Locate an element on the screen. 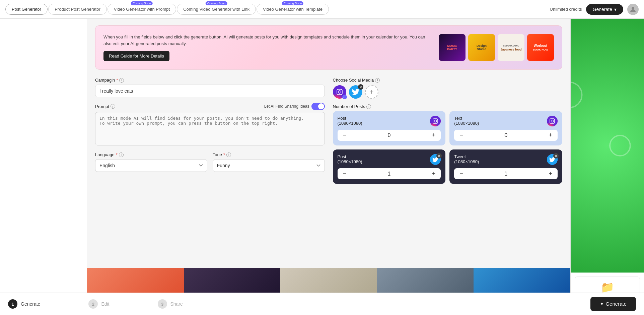 The image size is (644, 315). social-media-info-icon: i is located at coordinates (377, 80).